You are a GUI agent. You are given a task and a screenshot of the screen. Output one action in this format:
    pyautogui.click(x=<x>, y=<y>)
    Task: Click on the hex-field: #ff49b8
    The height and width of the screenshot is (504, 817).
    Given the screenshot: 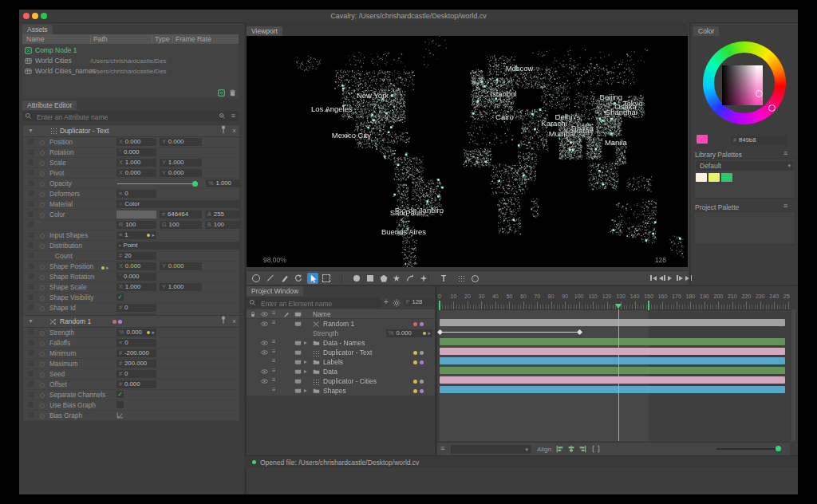 What is the action you would take?
    pyautogui.click(x=759, y=140)
    